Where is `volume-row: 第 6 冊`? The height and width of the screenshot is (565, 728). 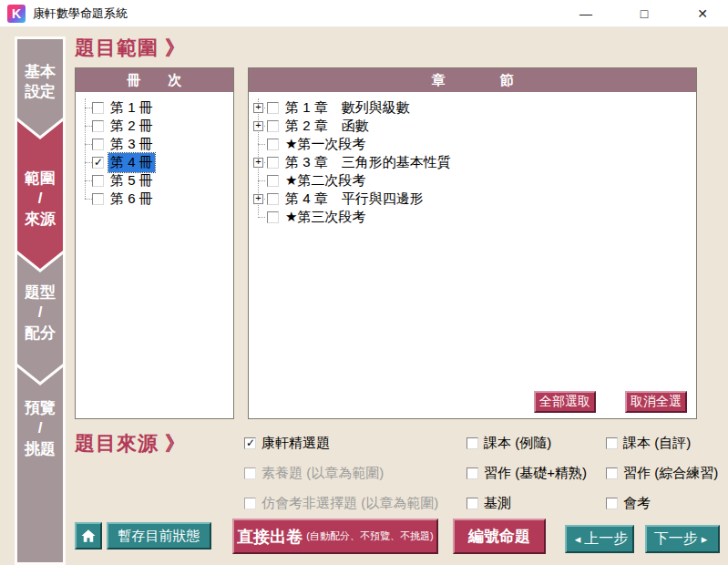 volume-row: 第 6 冊 is located at coordinates (155, 199).